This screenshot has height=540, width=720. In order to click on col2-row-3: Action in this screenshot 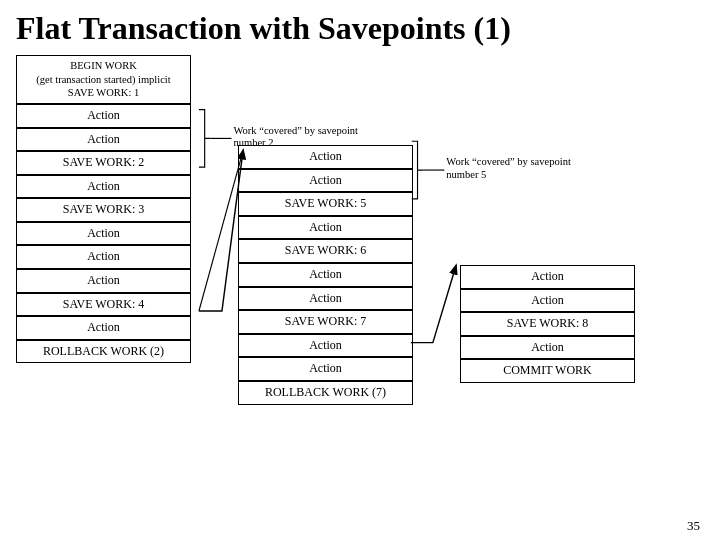, I will do `click(326, 228)`.